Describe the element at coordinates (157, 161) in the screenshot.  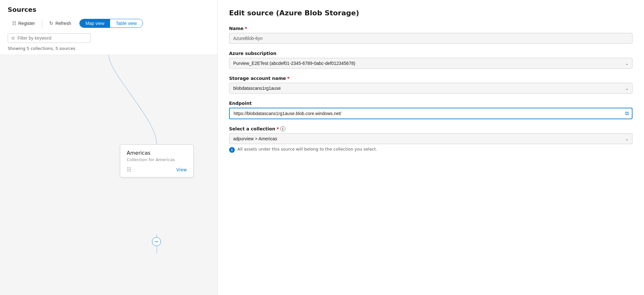
I see `collection-card: Americas Collection for Americas ☷ View` at that location.